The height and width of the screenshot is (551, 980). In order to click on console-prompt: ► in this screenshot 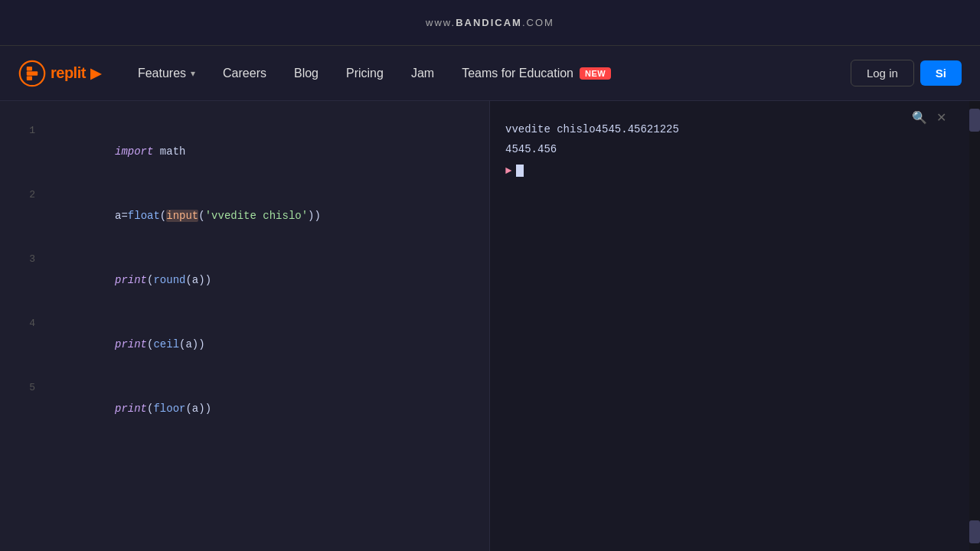, I will do `click(735, 171)`.